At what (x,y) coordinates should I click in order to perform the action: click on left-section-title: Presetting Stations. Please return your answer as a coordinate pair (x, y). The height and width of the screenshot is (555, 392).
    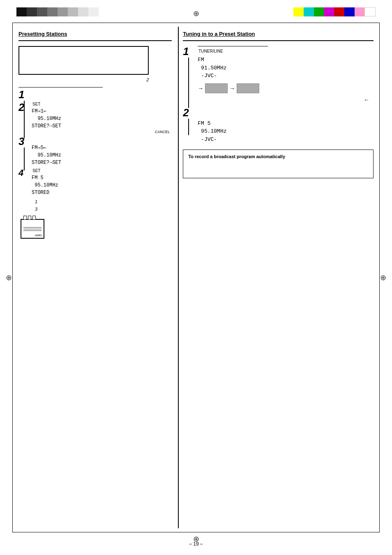
    Looking at the image, I should click on (95, 34).